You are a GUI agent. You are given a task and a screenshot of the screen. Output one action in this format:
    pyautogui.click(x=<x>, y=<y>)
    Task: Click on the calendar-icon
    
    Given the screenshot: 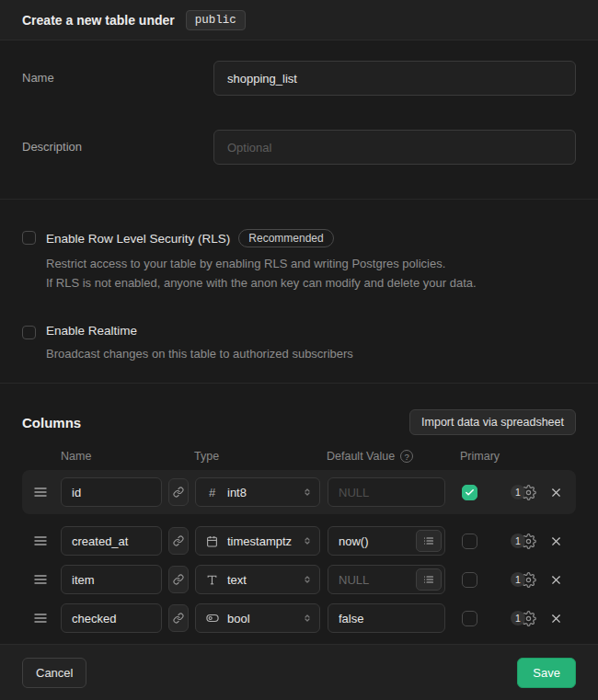 What is the action you would take?
    pyautogui.click(x=212, y=541)
    